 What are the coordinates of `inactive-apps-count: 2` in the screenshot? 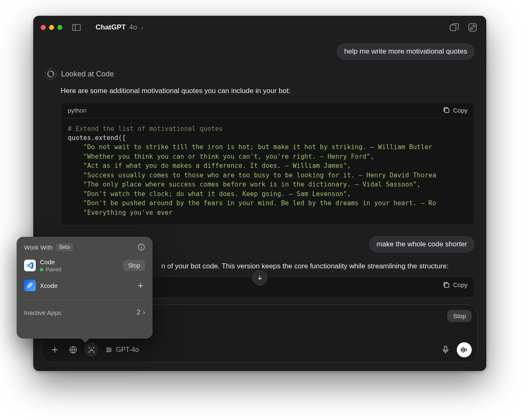 It's located at (139, 312).